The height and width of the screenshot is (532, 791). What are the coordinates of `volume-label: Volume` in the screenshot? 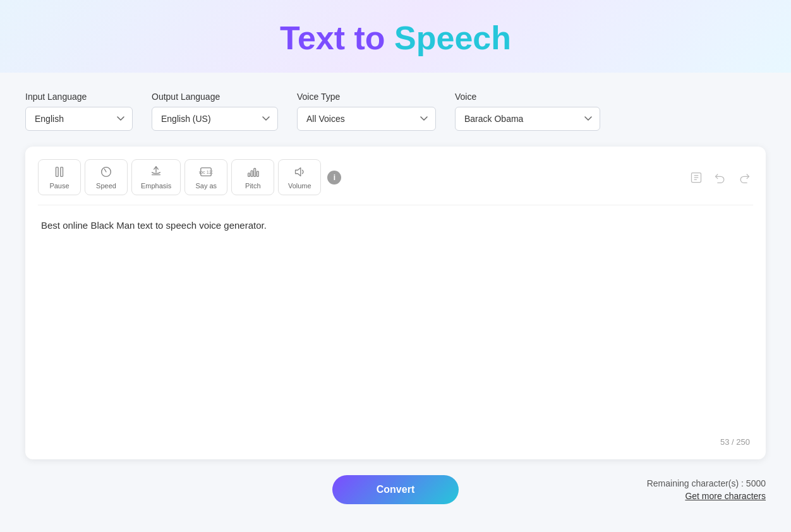 It's located at (299, 186).